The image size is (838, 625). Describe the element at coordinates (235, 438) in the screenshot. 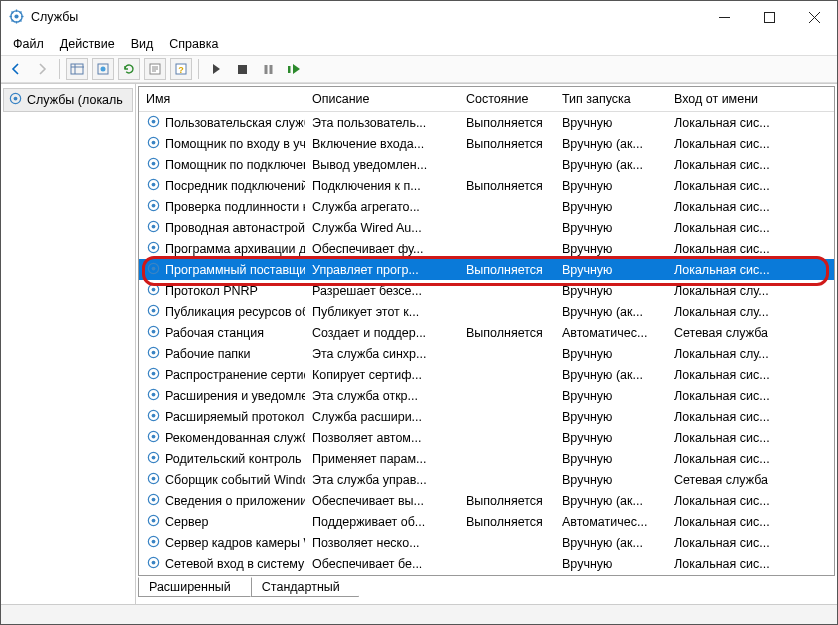

I see `service-name: Рекомендованная служба ...` at that location.